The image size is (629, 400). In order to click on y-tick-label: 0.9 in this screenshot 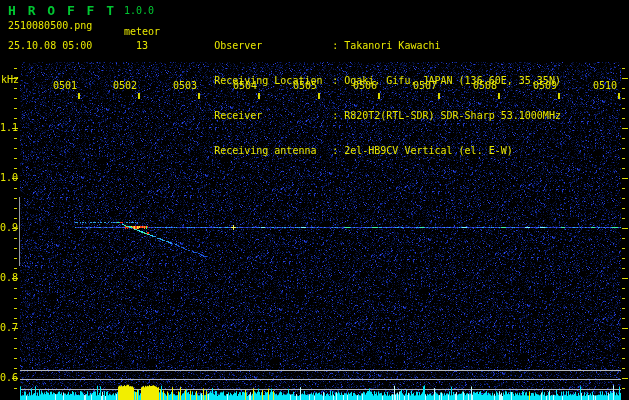, I will do `click(6, 228)`.